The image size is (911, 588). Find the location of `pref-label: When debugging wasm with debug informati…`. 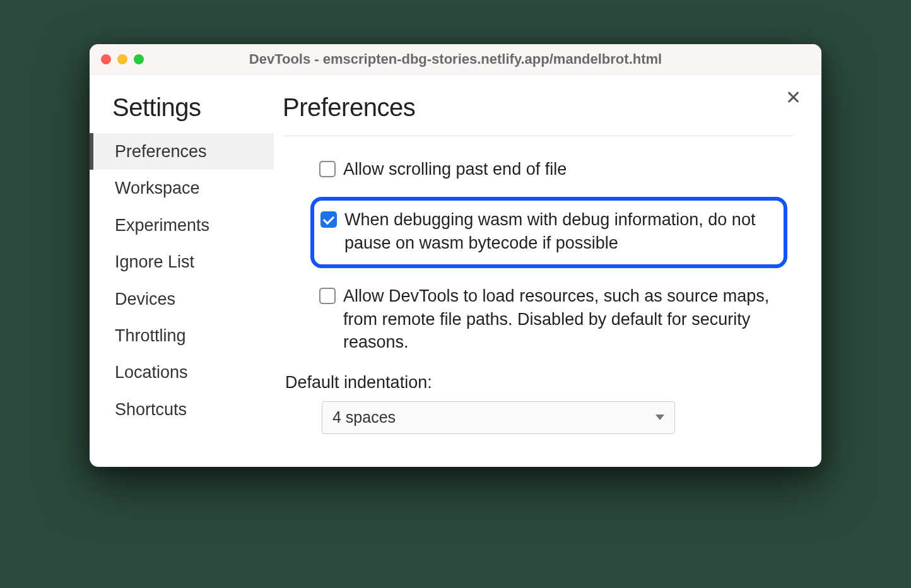

pref-label: When debugging wasm with debug informati… is located at coordinates (560, 231).